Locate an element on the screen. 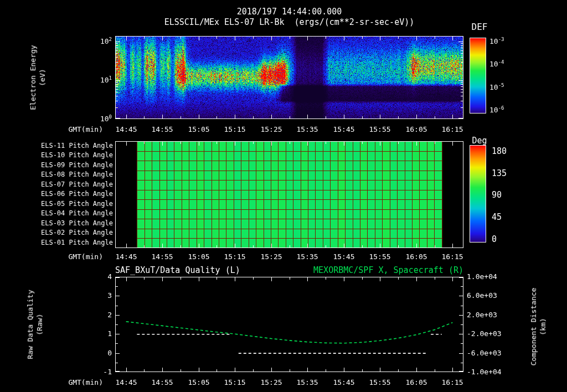 This screenshot has width=567, height=392. gmt-axis-label-pitch: GMT(min) is located at coordinates (79, 257).